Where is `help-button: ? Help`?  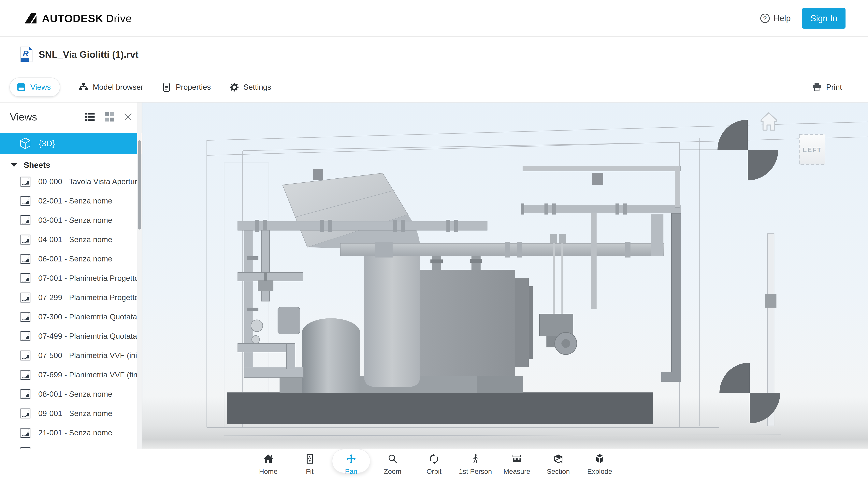 help-button: ? Help is located at coordinates (775, 18).